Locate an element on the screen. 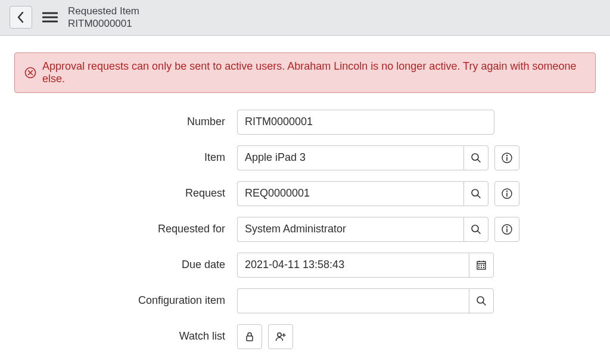 The width and height of the screenshot is (610, 364). add-user-icon is located at coordinates (281, 337).